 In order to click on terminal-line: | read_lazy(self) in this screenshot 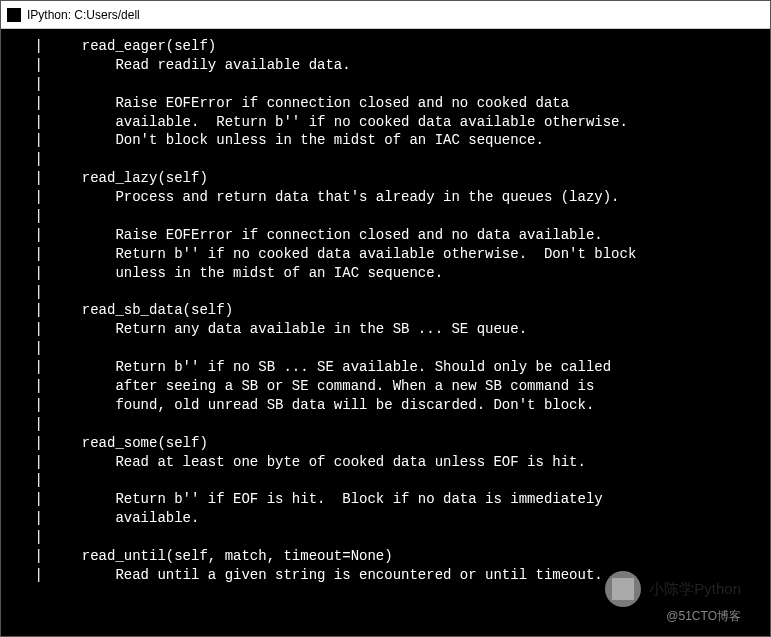, I will do `click(386, 178)`.